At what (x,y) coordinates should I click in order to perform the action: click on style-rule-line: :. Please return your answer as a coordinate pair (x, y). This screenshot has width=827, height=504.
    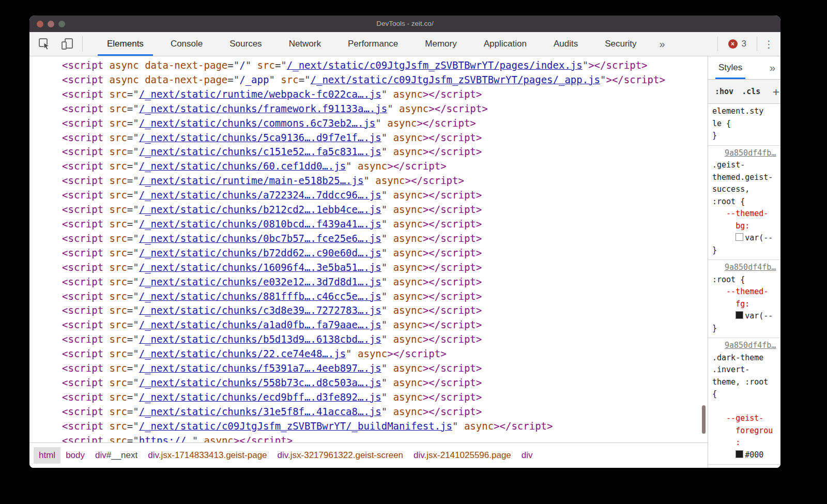
    Looking at the image, I should click on (745, 443).